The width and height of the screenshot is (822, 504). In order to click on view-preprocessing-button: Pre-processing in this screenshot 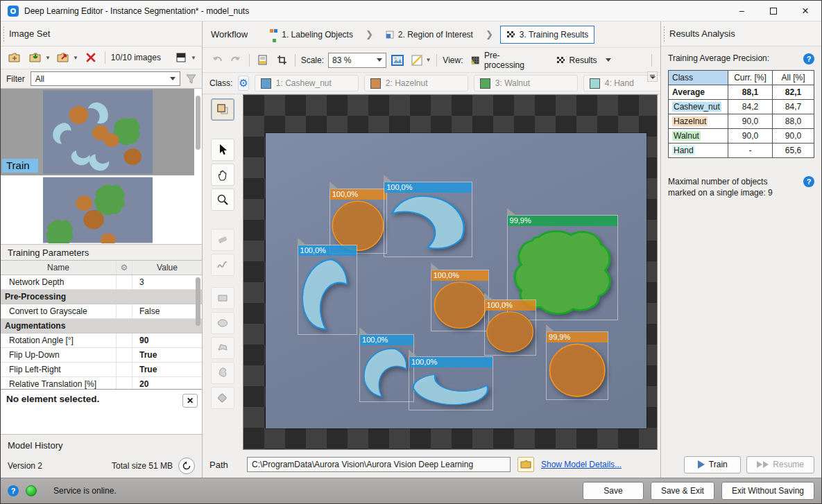, I will do `click(502, 60)`.